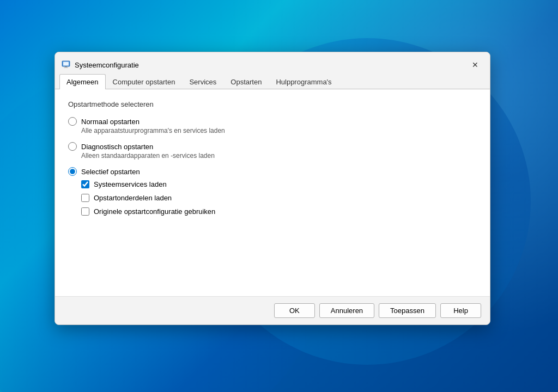 The width and height of the screenshot is (558, 392). I want to click on checkbox-row-originele: Originele opstartconfiguratie gebruiken, so click(279, 211).